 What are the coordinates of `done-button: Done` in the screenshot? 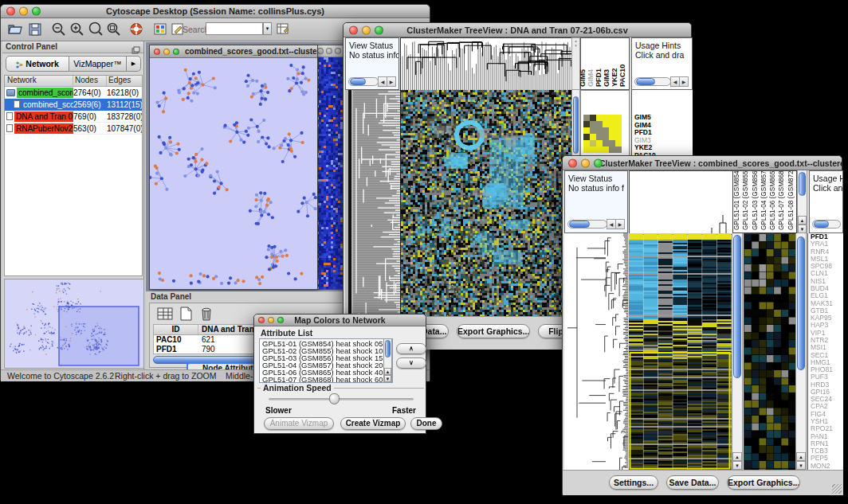 It's located at (426, 424).